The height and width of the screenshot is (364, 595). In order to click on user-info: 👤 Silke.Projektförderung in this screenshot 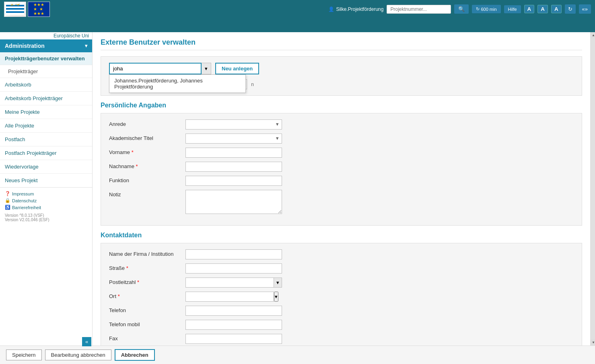, I will do `click(356, 9)`.